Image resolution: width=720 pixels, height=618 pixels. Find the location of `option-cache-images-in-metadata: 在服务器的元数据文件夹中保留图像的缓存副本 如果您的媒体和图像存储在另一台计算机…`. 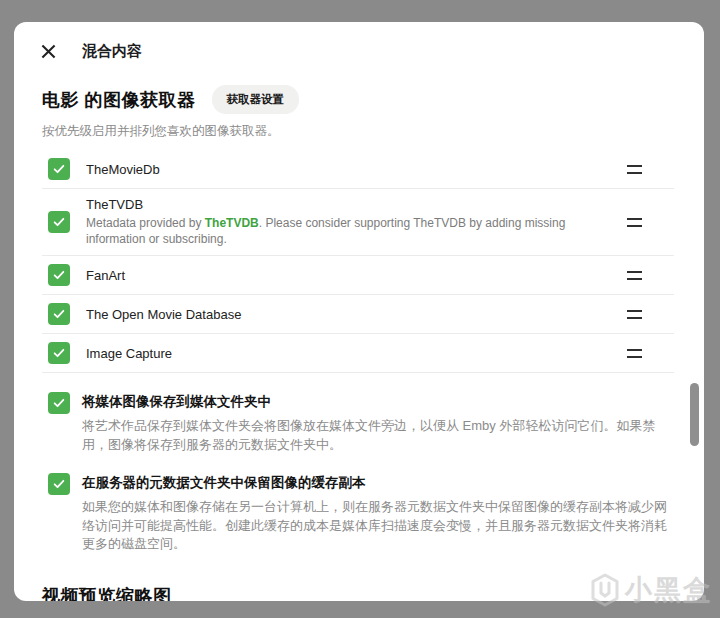

option-cache-images-in-metadata: 在服务器的元数据文件夹中保留图像的缓存副本 如果您的媒体和图像存储在另一台计算机… is located at coordinates (358, 512).